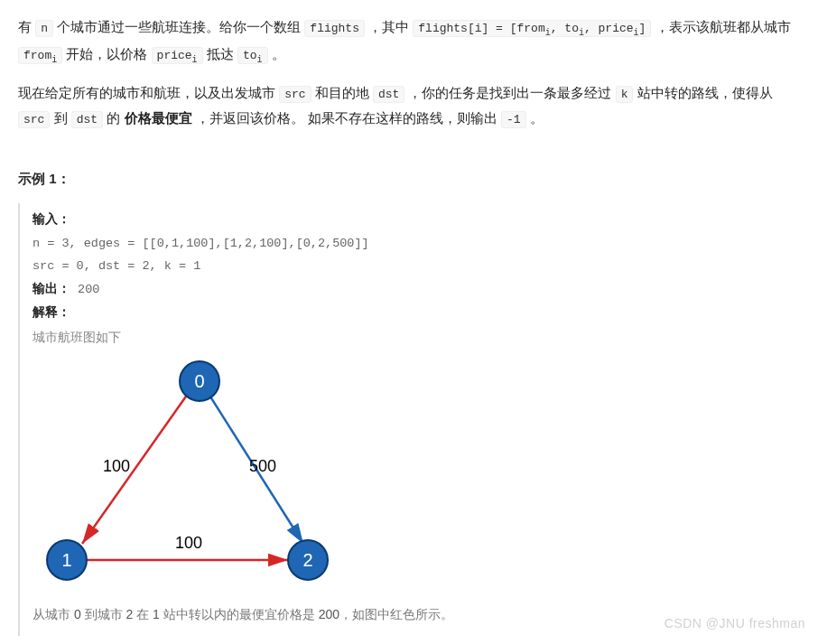 The image size is (818, 644). I want to click on input-line-2: src = 0, dst = 2, k = 1, so click(116, 266).